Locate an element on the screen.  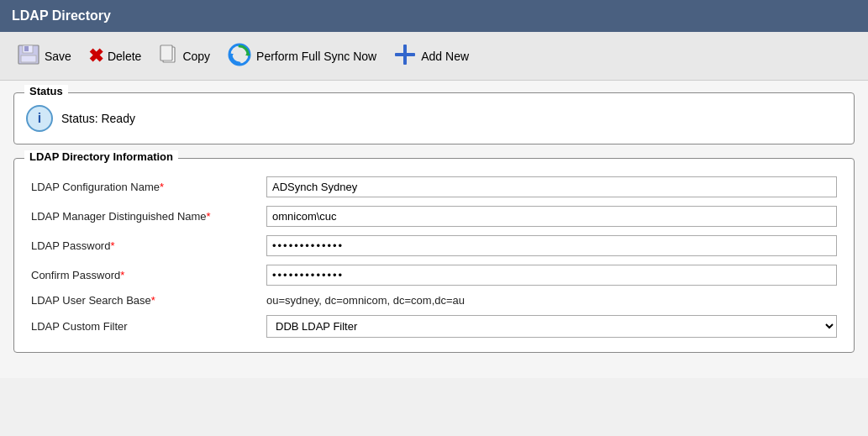
ldap-config-name-input is located at coordinates (551, 186).